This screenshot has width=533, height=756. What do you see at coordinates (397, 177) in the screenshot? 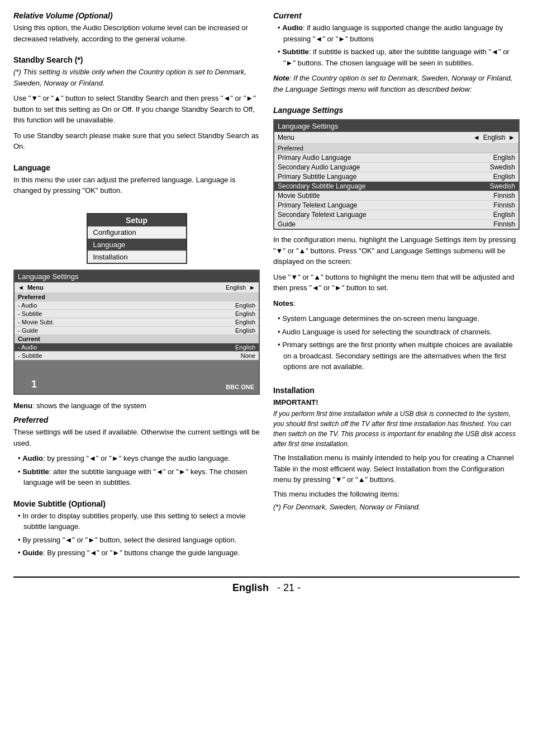
I see `right-lang-primary-subtitle: Primary Subtitle Language English` at bounding box center [397, 177].